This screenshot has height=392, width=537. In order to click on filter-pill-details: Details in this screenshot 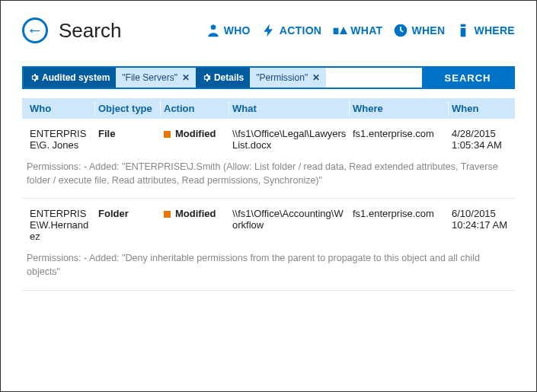, I will do `click(222, 78)`.